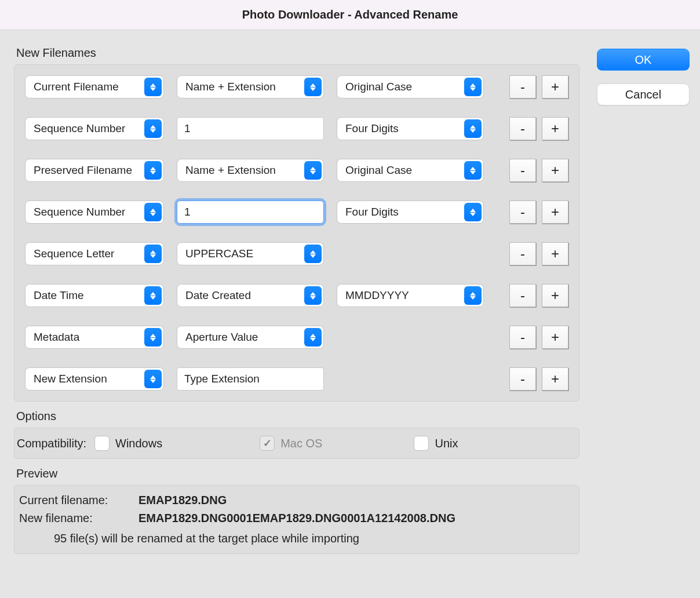  Describe the element at coordinates (267, 443) in the screenshot. I see `checkbox-macos` at that location.